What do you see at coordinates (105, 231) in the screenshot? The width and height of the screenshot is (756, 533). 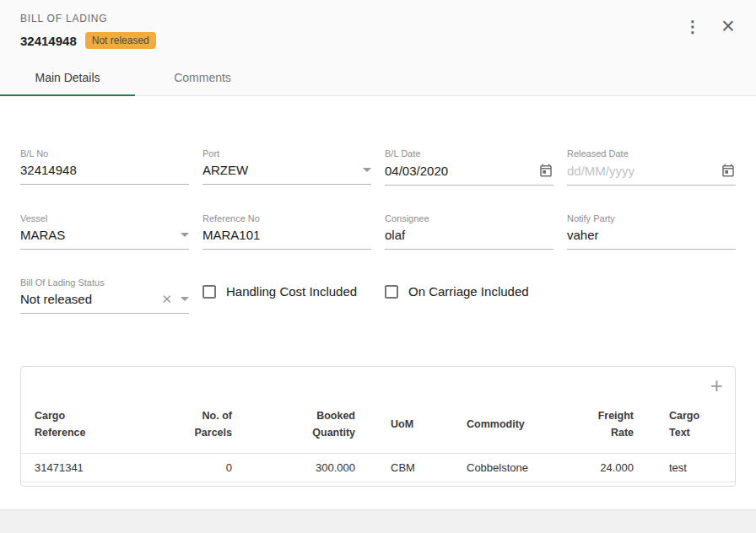 I see `field-vessel: Vessel MARAS` at bounding box center [105, 231].